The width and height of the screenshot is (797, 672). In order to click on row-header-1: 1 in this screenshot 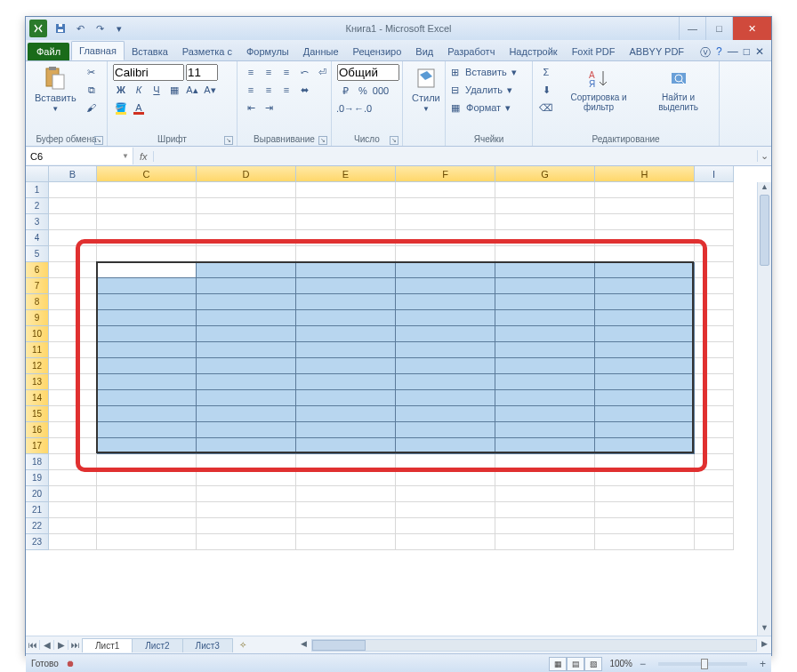, I will do `click(37, 190)`.